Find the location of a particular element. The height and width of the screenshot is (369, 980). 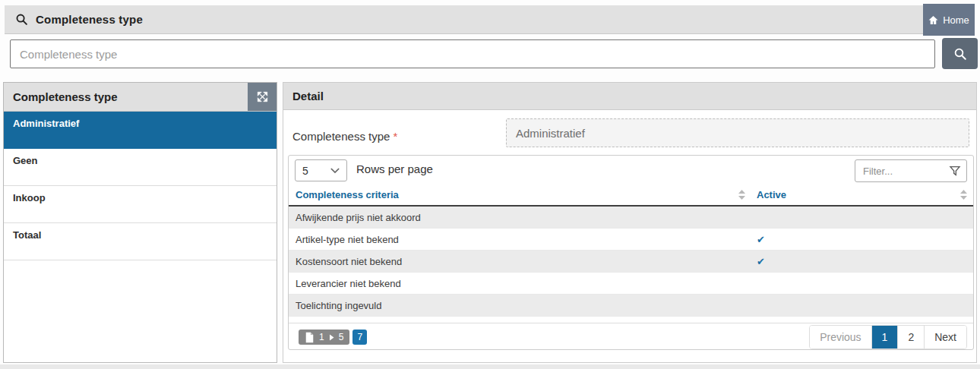

criteria-cell: Artikel-type niet bekend is located at coordinates (520, 240).